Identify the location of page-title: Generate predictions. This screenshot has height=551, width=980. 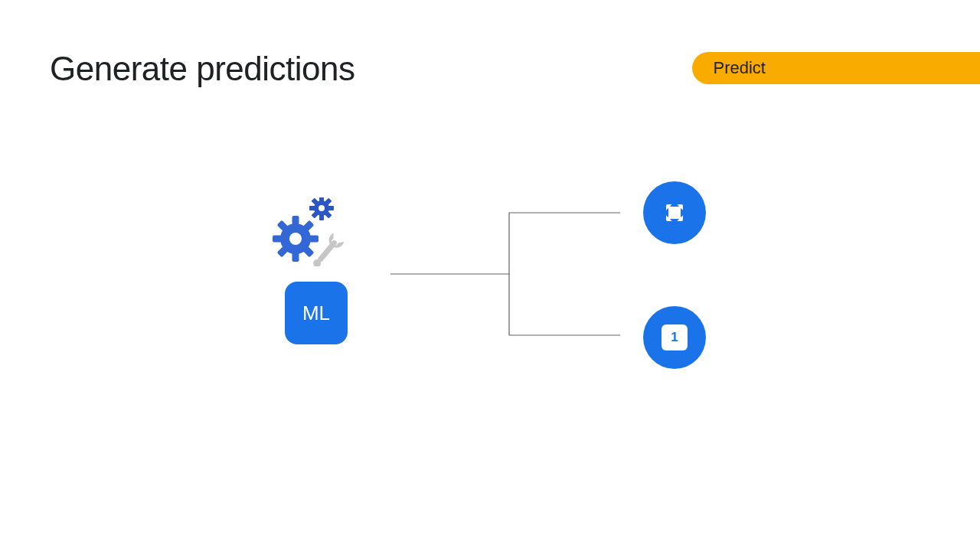
(202, 69).